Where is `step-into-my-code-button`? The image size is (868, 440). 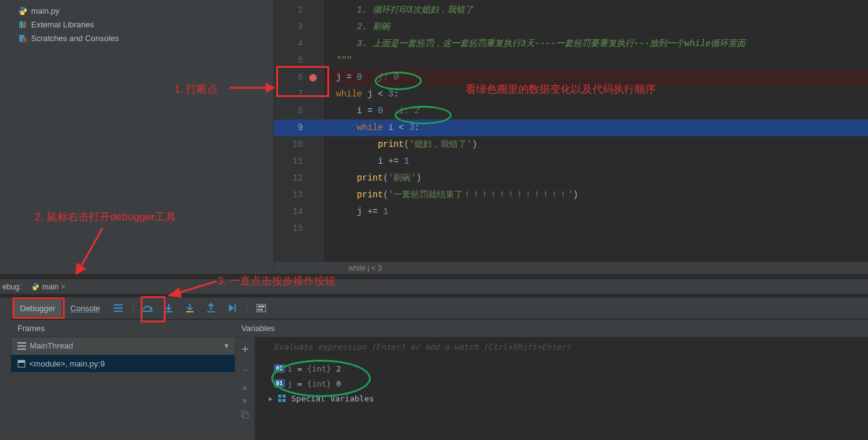 step-into-my-code-button is located at coordinates (190, 308).